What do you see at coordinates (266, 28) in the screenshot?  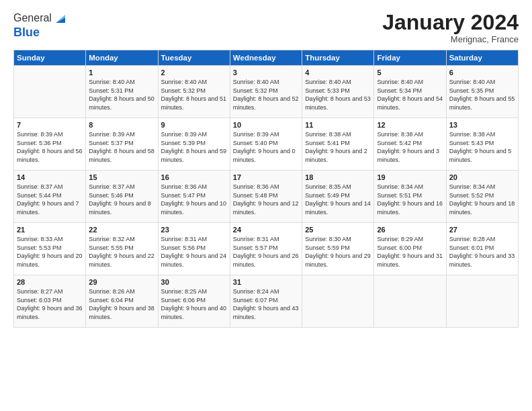 I see `header: General Blue January 2024 Merignac, Fran…` at bounding box center [266, 28].